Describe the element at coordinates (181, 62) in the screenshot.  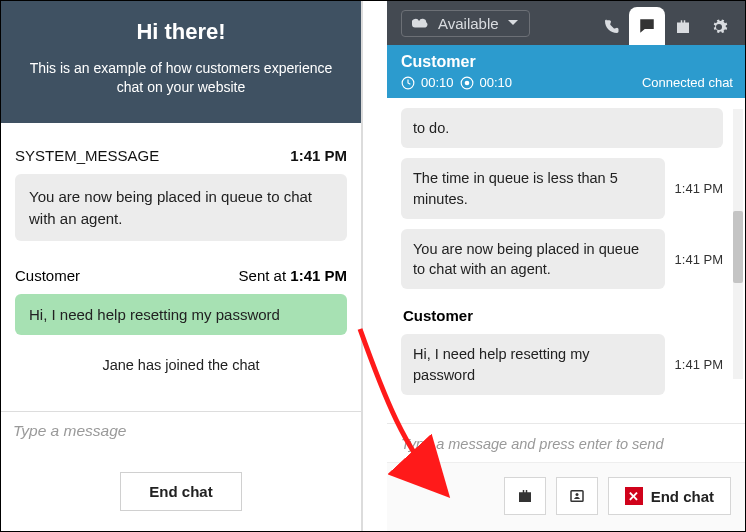
I see `welcome-banner: Hi there! This is an example of how cust…` at that location.